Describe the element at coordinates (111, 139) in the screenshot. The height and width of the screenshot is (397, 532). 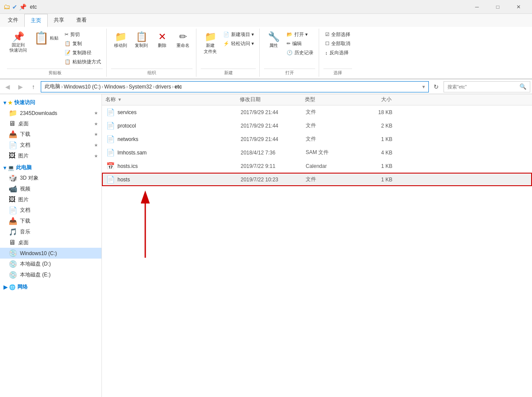
I see `file-icon-networks: 📄` at that location.